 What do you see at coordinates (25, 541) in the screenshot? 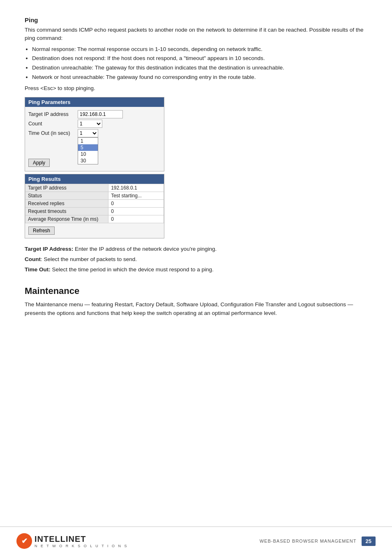
I see `logo-check-icon: ✔` at bounding box center [25, 541].